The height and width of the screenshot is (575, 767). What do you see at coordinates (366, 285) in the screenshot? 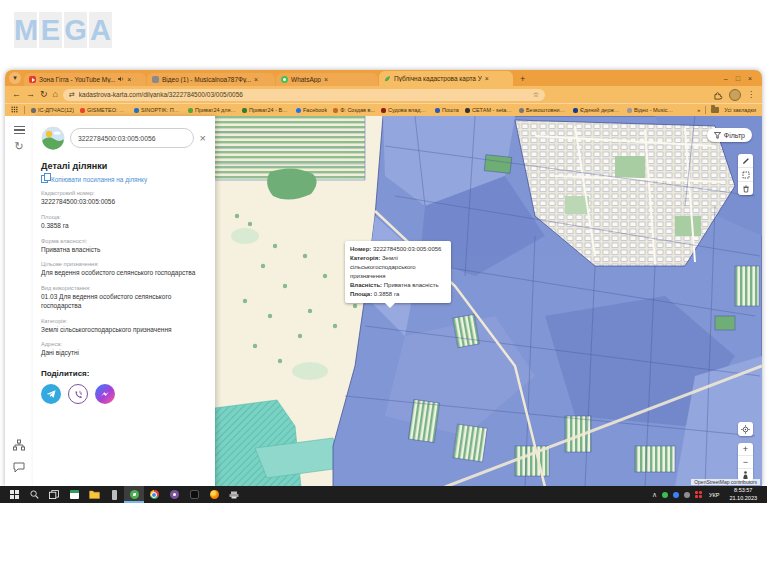
I see `popup-label: Власність:` at bounding box center [366, 285].